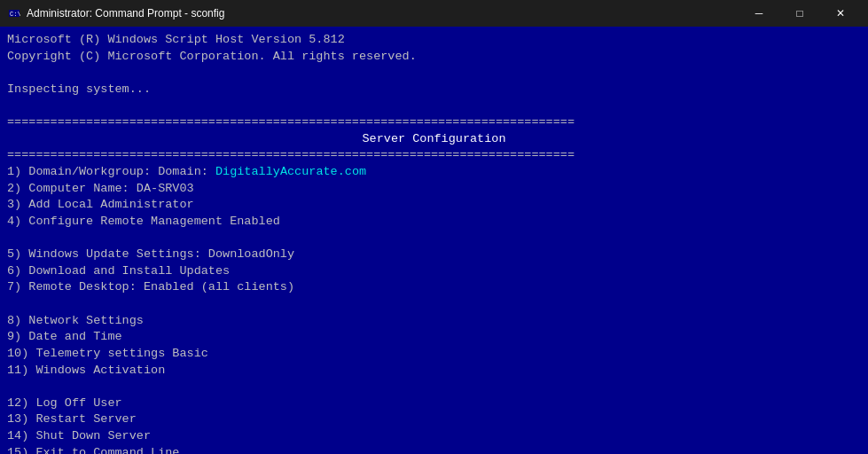 This screenshot has height=454, width=868. I want to click on item2-label: 2) Computer Name:, so click(68, 188).